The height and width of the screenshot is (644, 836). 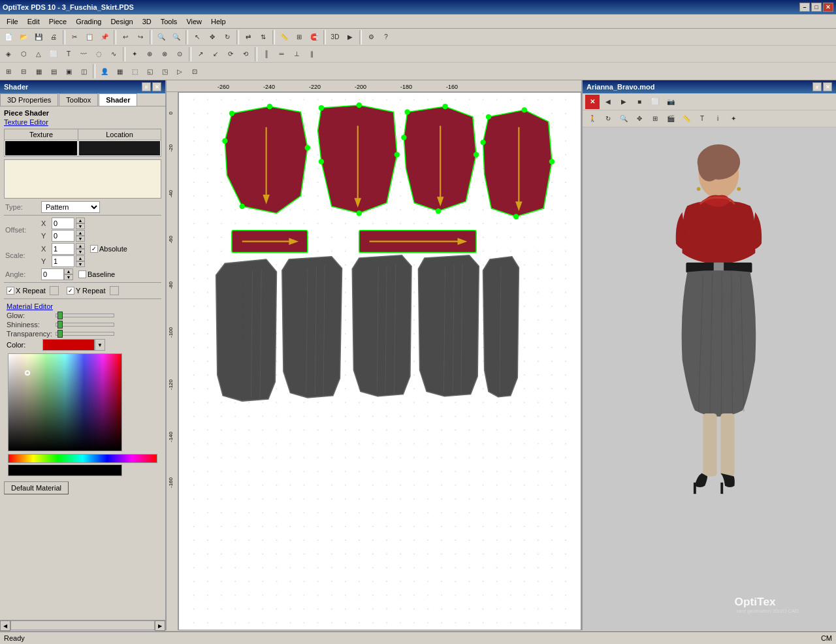 What do you see at coordinates (299, 37) in the screenshot?
I see `grid-icon: ⊞` at bounding box center [299, 37].